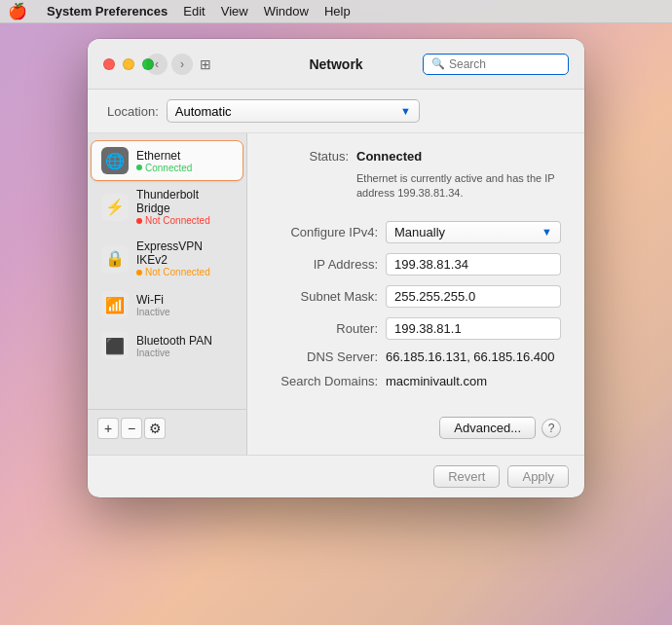  Describe the element at coordinates (310, 156) in the screenshot. I see `status-field-label: Status:` at that location.